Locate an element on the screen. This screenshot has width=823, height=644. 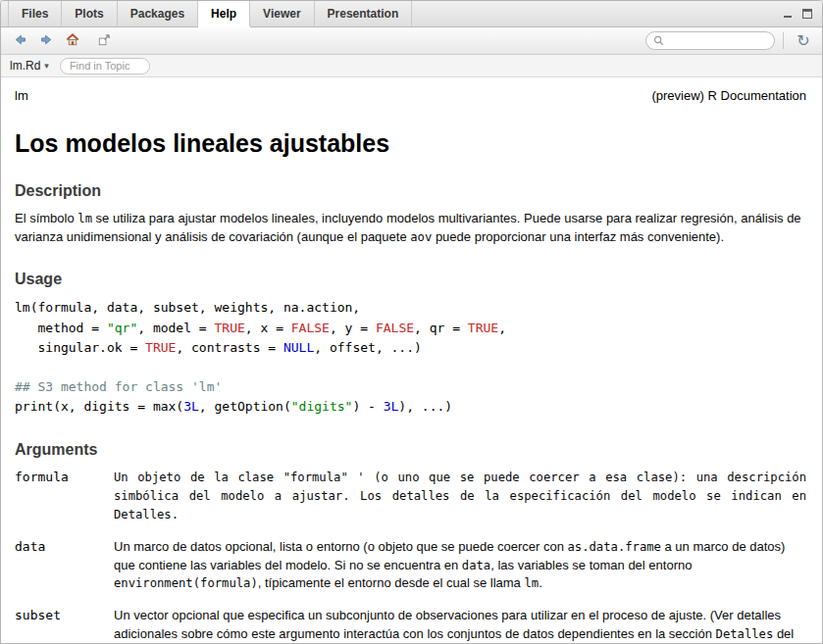
search-box is located at coordinates (710, 41).